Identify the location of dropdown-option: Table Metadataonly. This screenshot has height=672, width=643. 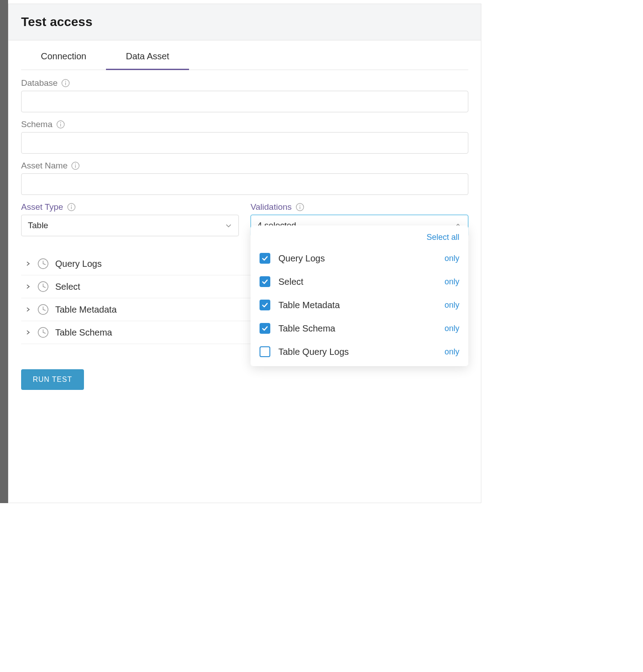
(359, 305).